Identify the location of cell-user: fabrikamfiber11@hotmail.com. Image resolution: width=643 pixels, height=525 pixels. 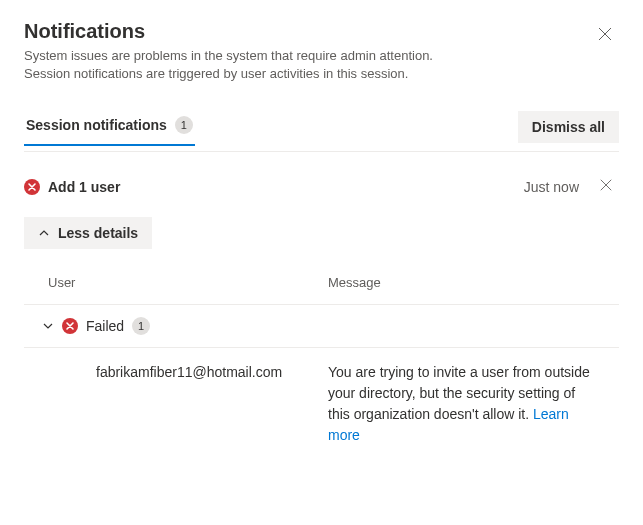
(188, 404).